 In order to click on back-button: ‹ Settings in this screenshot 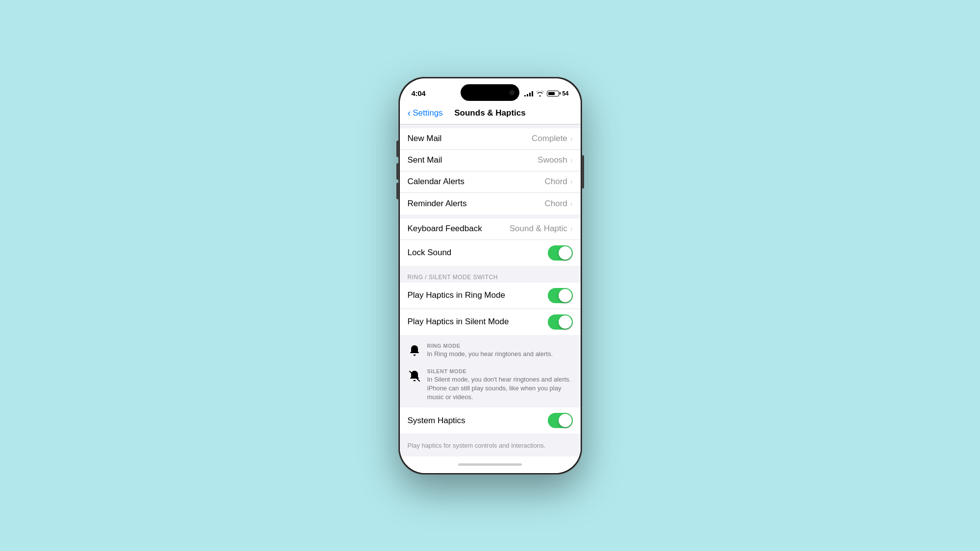, I will do `click(425, 113)`.